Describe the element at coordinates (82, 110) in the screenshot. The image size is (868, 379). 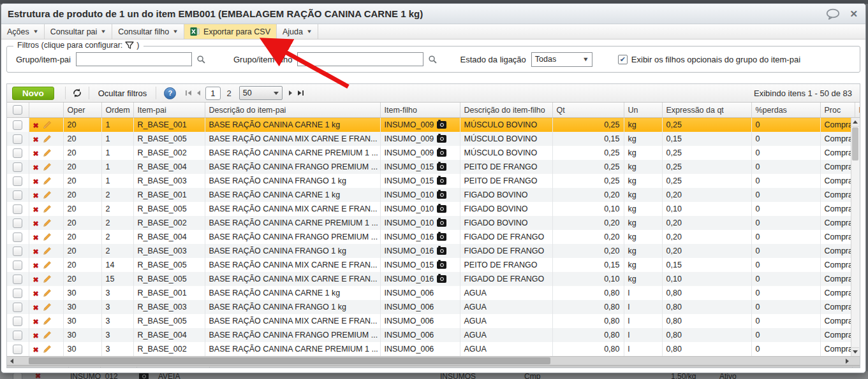
I see `col-oper: Oper` at that location.